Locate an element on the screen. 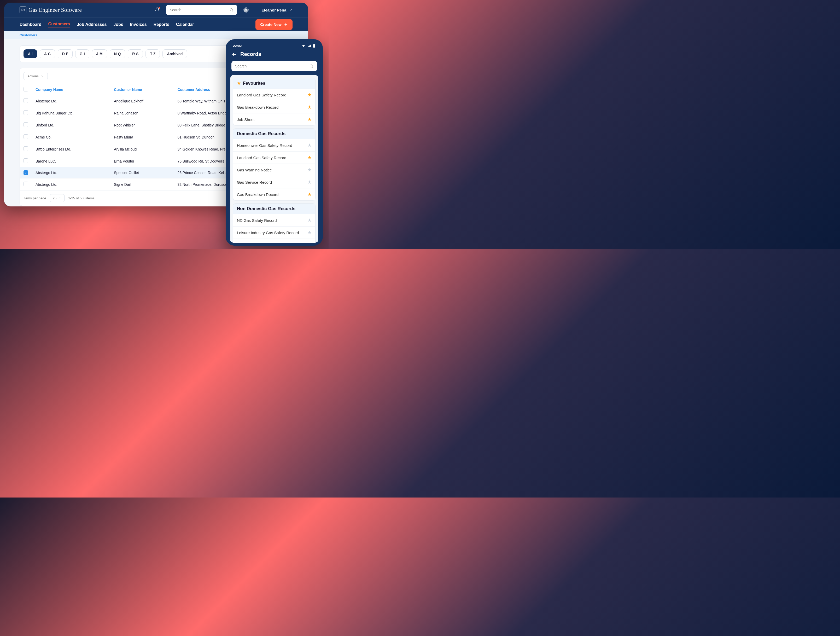 This screenshot has height=636, width=840. notifications-button is located at coordinates (157, 10).